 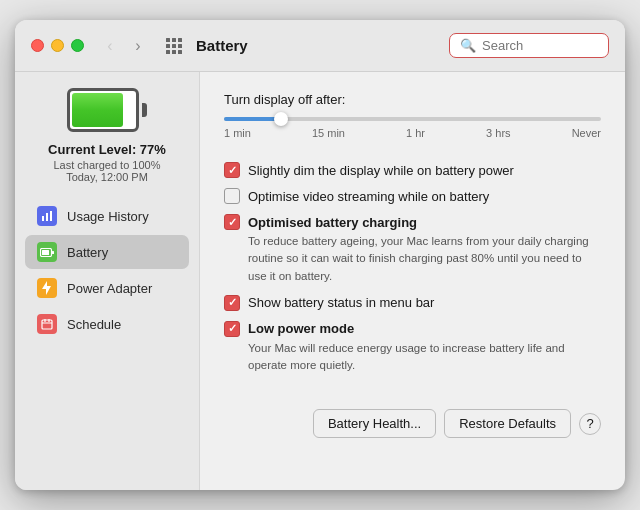 What do you see at coordinates (108, 216) in the screenshot?
I see `sidebar-label-usage-history: Usage History` at bounding box center [108, 216].